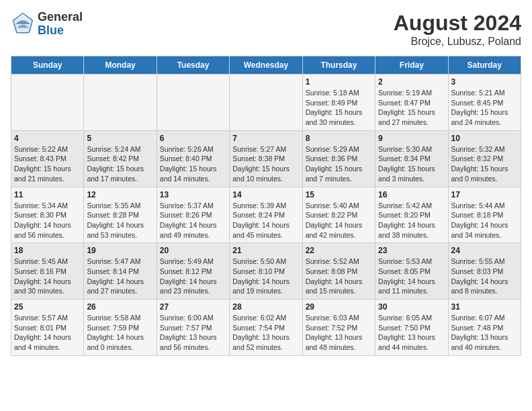 The width and height of the screenshot is (532, 411). Describe the element at coordinates (339, 277) in the screenshot. I see `day-info: Sunrise: 5:52 AM Sunset: 8:08 PM Dayligh…` at that location.